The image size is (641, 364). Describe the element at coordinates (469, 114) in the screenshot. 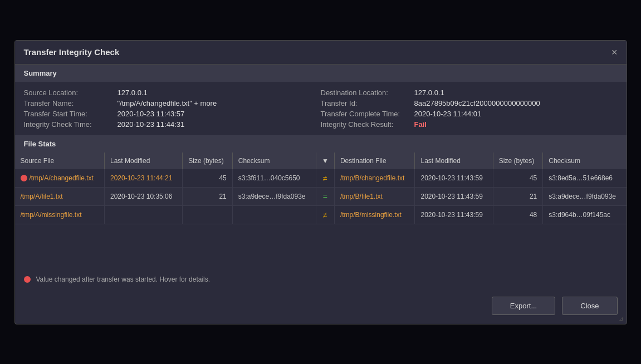

I see `summary-row-transfer-complete: Transfer Complete Time: 2020-10-23 11:44…` at that location.